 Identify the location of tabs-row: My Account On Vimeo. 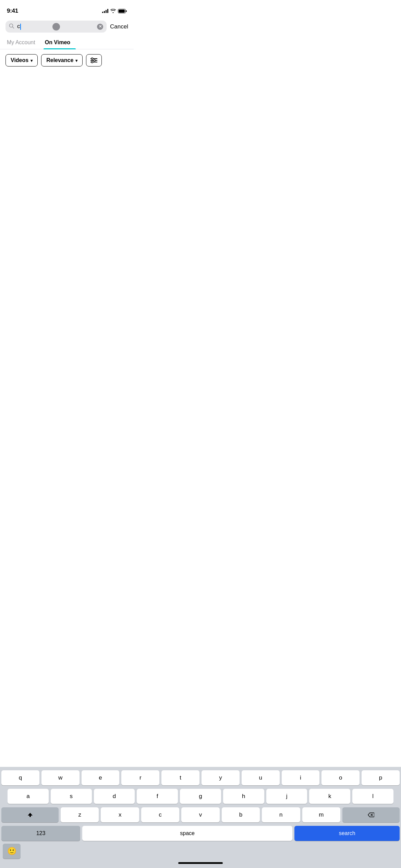
(67, 43).